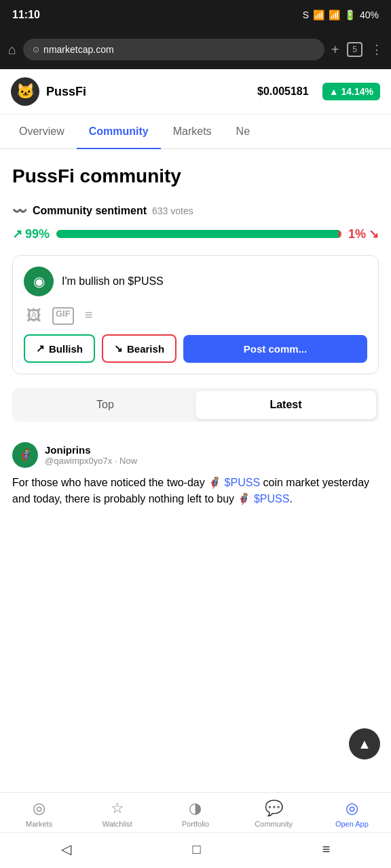 This screenshot has width=391, height=868. Describe the element at coordinates (25, 455) in the screenshot. I see `post-avatar: 🦸` at that location.